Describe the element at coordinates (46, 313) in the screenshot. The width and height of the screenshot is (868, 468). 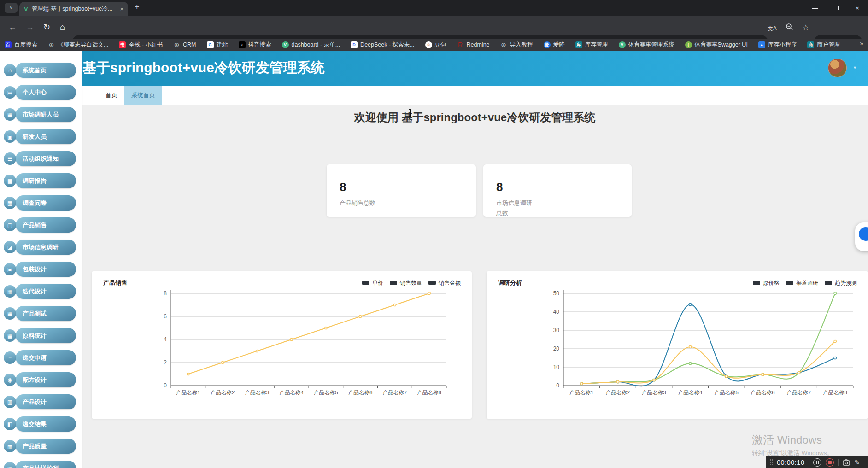
I see `sidebar-item-产品测试: 产品测试` at that location.